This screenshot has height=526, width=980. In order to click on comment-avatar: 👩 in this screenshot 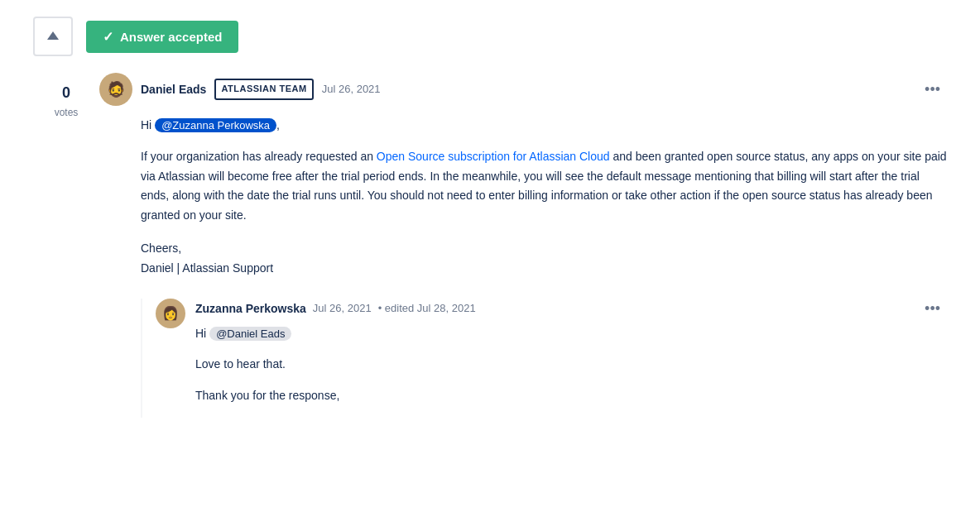, I will do `click(171, 313)`.